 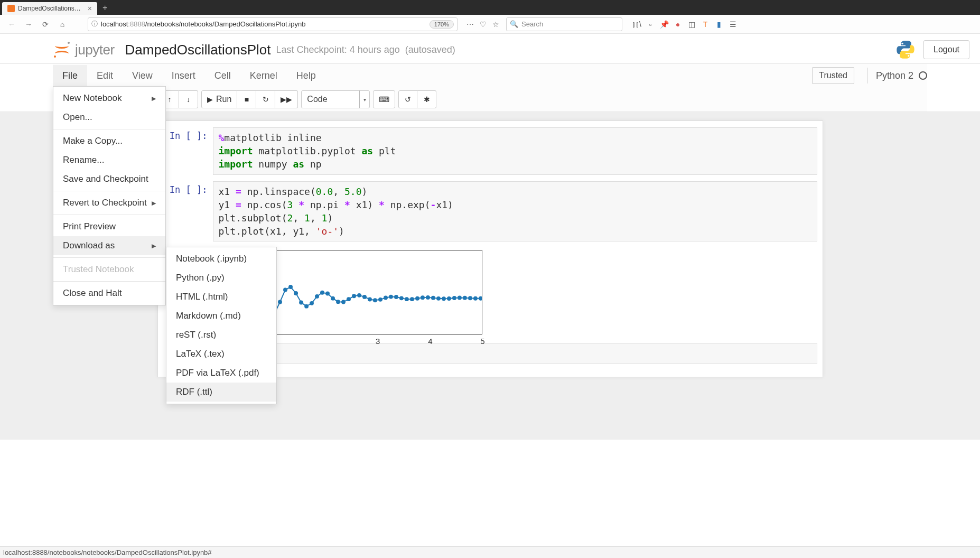 What do you see at coordinates (198, 50) in the screenshot?
I see `notebook-name: DampedOscillationsPlot` at bounding box center [198, 50].